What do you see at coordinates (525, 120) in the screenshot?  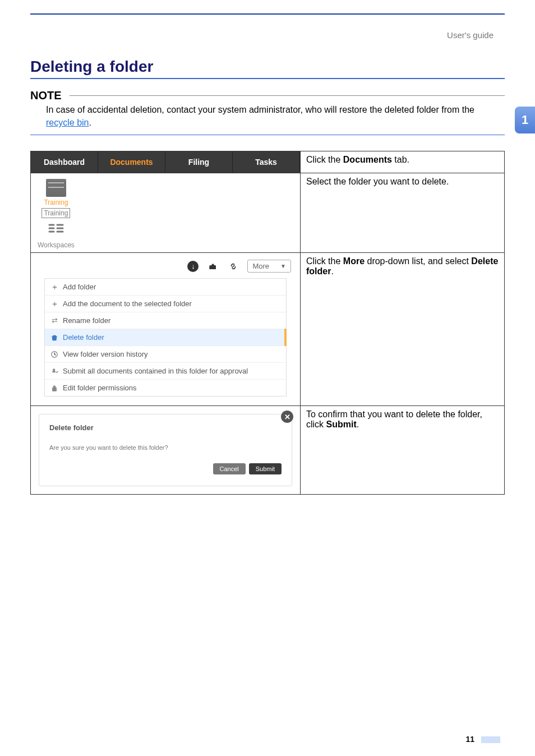 I see `chapter-badge: 1` at bounding box center [525, 120].